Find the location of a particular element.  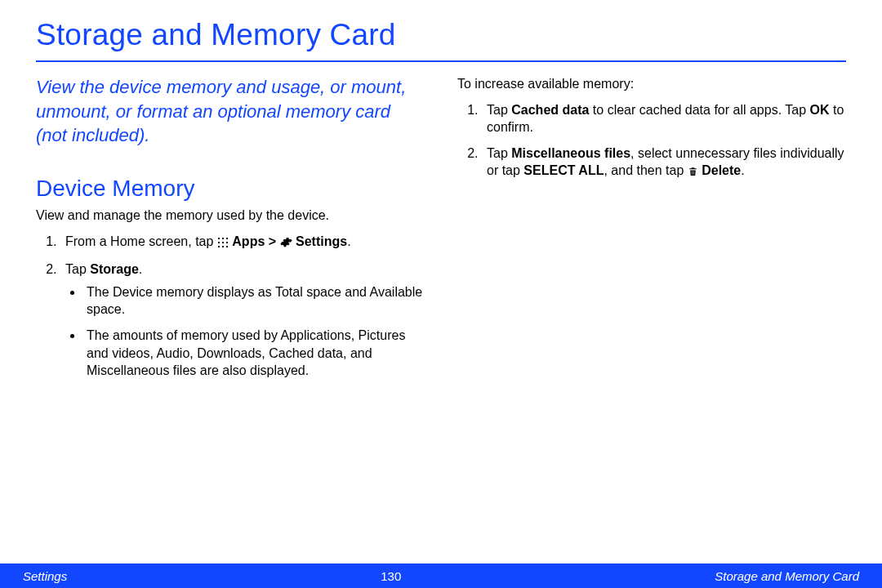

left-step-1: From a Home screen, tap Apps > Settings. is located at coordinates (243, 243).